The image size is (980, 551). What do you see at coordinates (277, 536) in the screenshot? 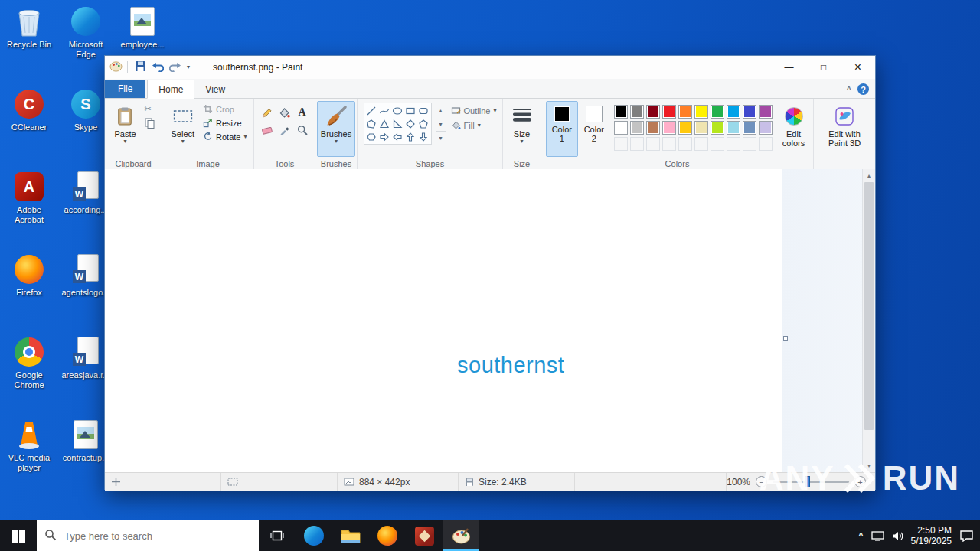
I see `task-view-button` at bounding box center [277, 536].